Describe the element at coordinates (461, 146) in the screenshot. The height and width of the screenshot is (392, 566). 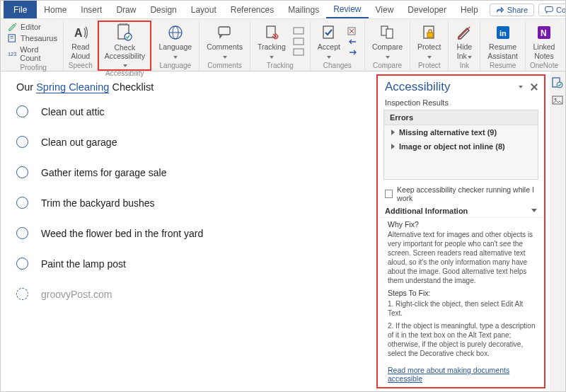
I see `error-item: Image or object not inline (8)` at that location.